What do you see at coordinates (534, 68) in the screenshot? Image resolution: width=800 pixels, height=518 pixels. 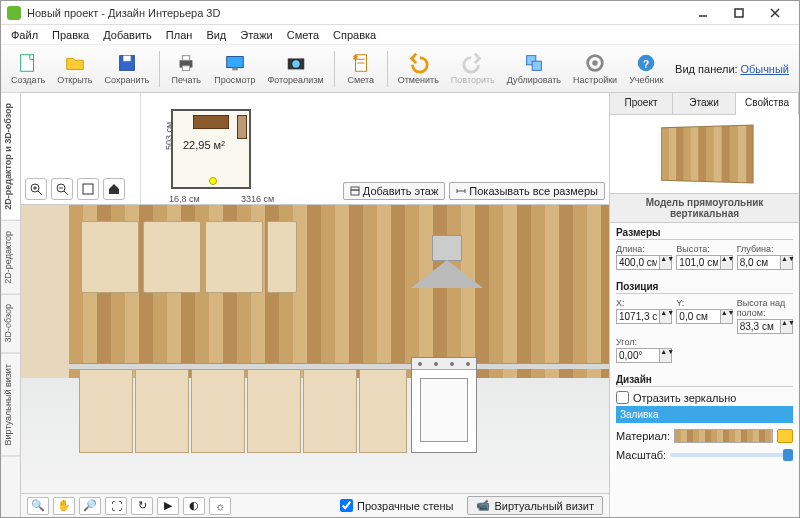 I see `duplicate-button: Дублировать` at bounding box center [534, 68].